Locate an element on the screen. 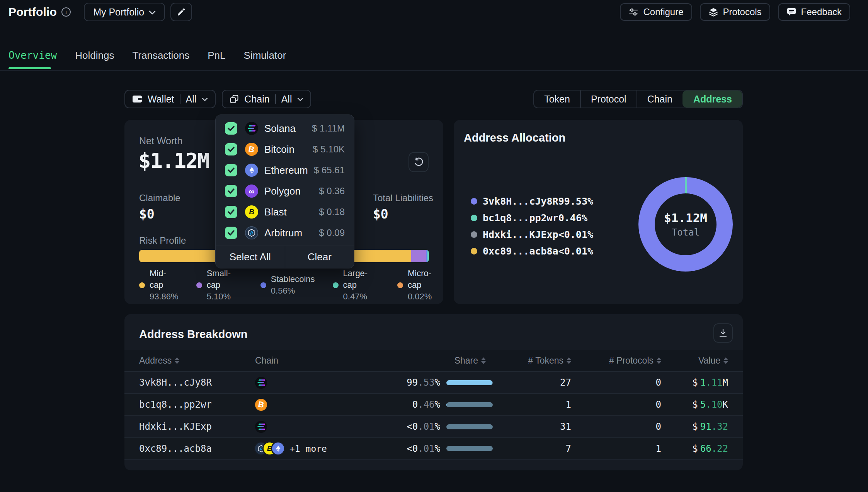  col-header-tokens: # Tokens is located at coordinates (532, 360).